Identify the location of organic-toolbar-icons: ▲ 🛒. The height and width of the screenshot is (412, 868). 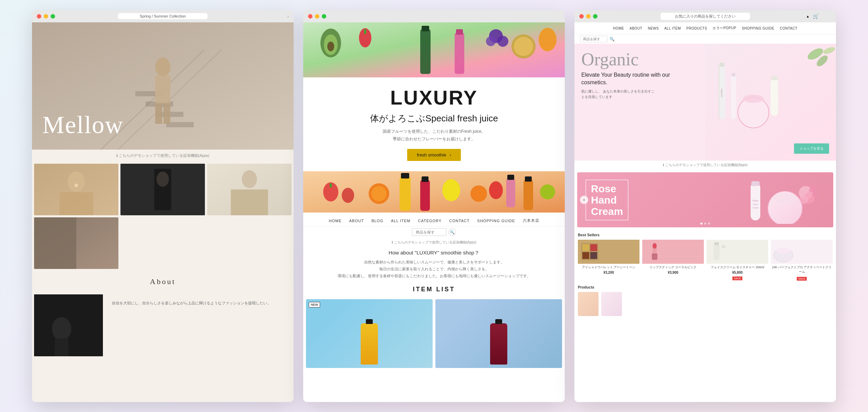
(812, 16).